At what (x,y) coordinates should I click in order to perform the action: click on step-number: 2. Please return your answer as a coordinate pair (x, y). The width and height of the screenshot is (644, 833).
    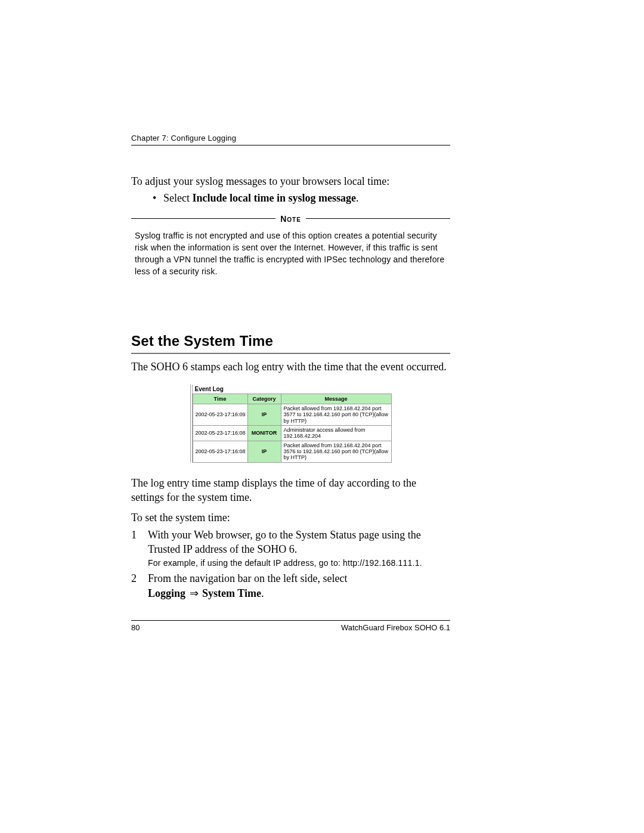
    Looking at the image, I should click on (140, 586).